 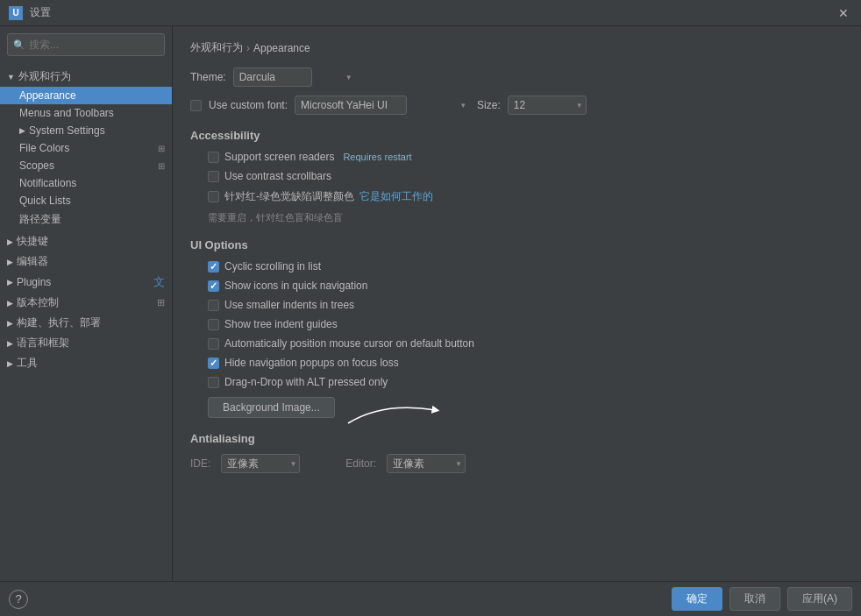 I want to click on sidebar-item-path-vars: 路径变量, so click(x=86, y=219).